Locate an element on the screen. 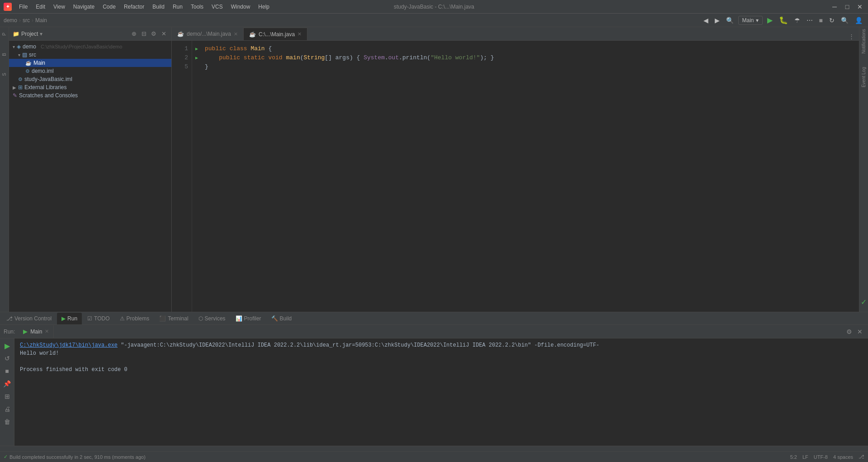 This screenshot has height=462, width=868. run-config-dropdown: Main ▾ is located at coordinates (750, 20).